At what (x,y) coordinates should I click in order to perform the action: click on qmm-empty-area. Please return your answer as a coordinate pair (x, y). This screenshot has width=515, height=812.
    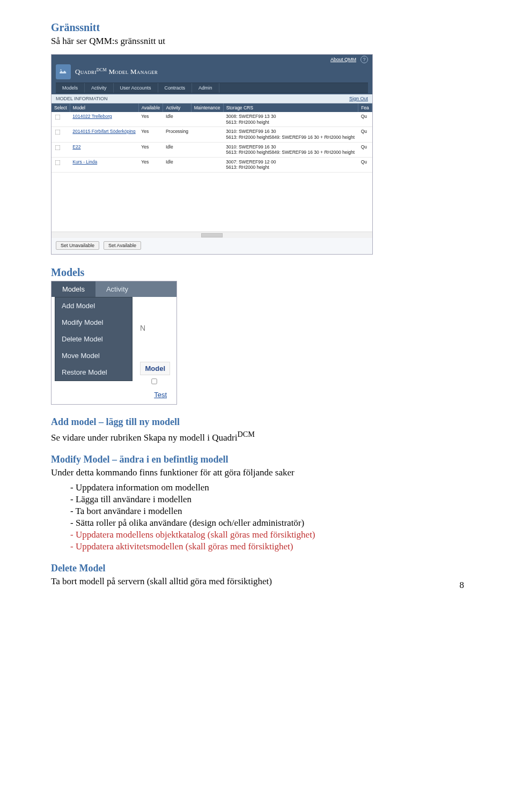
    Looking at the image, I should click on (212, 202).